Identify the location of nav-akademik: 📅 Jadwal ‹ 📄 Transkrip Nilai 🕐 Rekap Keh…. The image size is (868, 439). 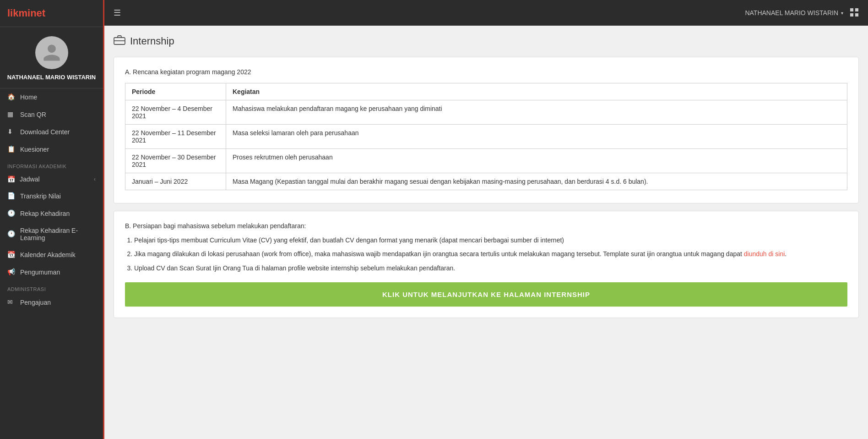
(51, 226).